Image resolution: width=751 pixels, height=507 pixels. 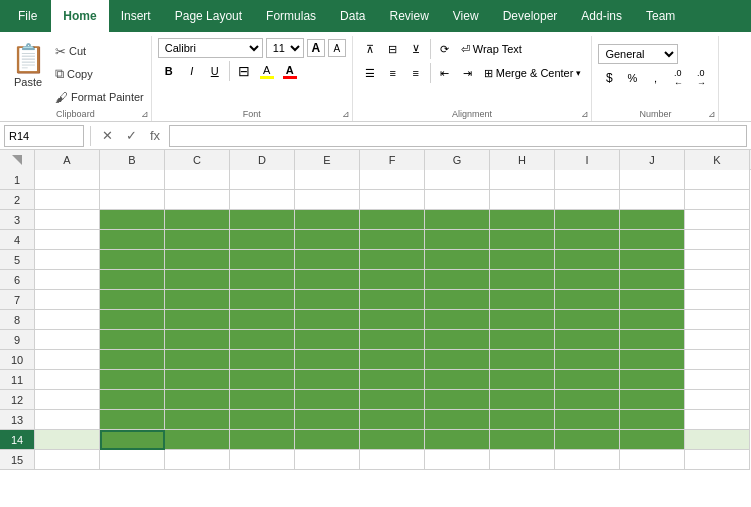 What do you see at coordinates (588, 300) in the screenshot?
I see `cell-i7` at bounding box center [588, 300].